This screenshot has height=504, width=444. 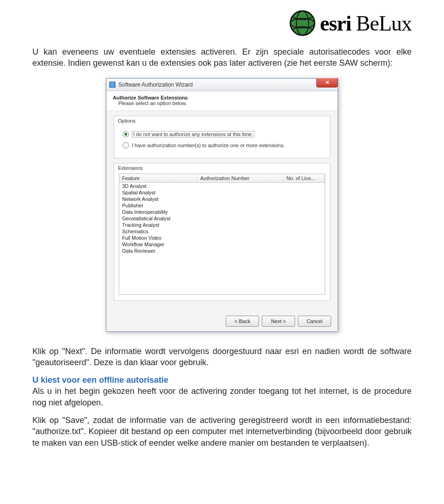 I want to click on save-paragraph: Klik op "Save", zodat de informatie van …, so click(x=222, y=431).